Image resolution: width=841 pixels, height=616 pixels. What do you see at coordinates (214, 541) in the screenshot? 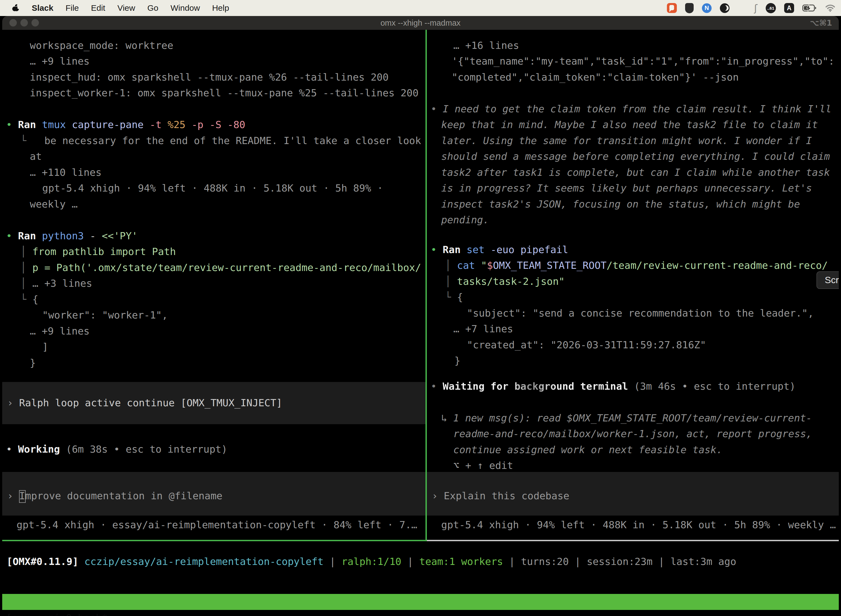
I see `pane-border-bottom-left` at bounding box center [214, 541].